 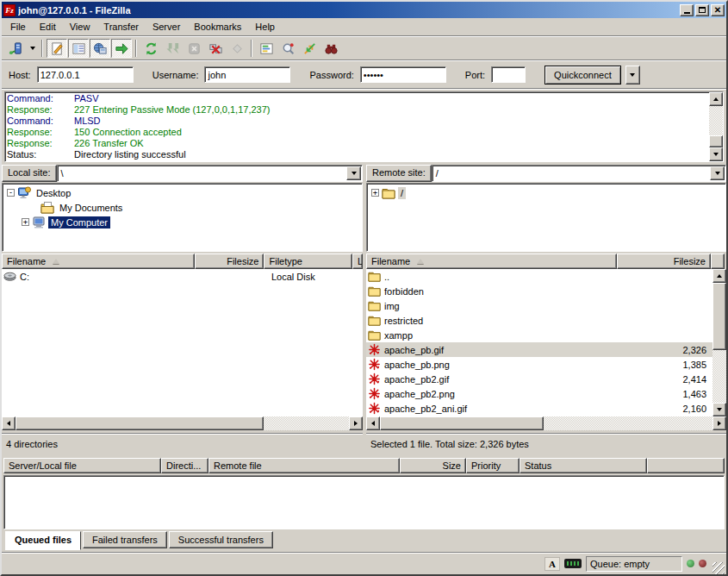 What do you see at coordinates (237, 48) in the screenshot?
I see `reconnect-button` at bounding box center [237, 48].